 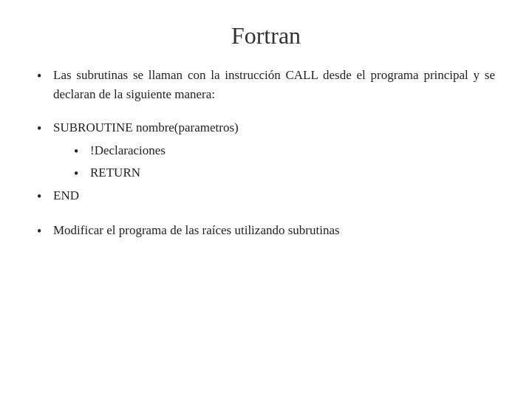 What do you see at coordinates (115, 173) in the screenshot?
I see `code-text-2: RETURN` at bounding box center [115, 173].